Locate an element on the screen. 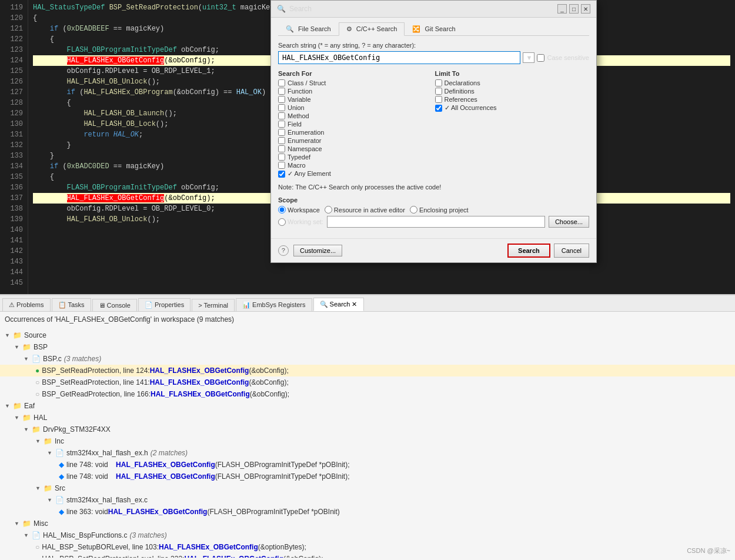 The width and height of the screenshot is (735, 560). scope-working-set-radio is located at coordinates (282, 222).